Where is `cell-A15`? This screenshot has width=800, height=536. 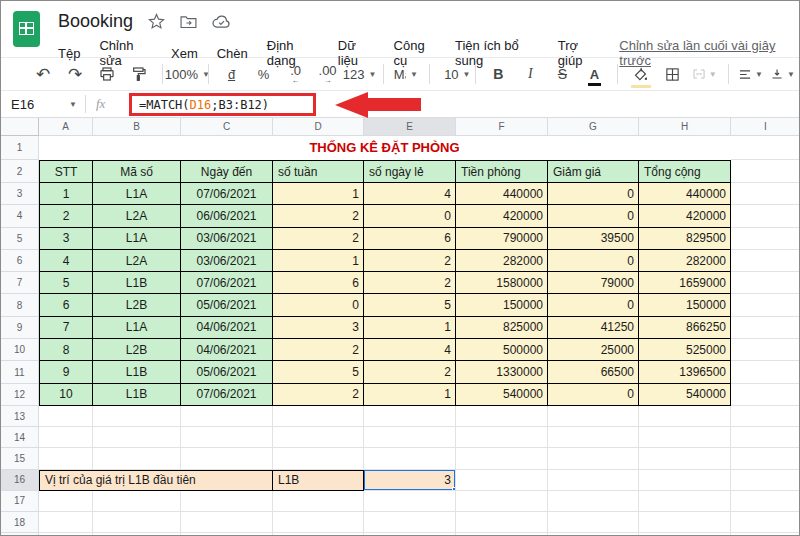
cell-A15 is located at coordinates (66, 458).